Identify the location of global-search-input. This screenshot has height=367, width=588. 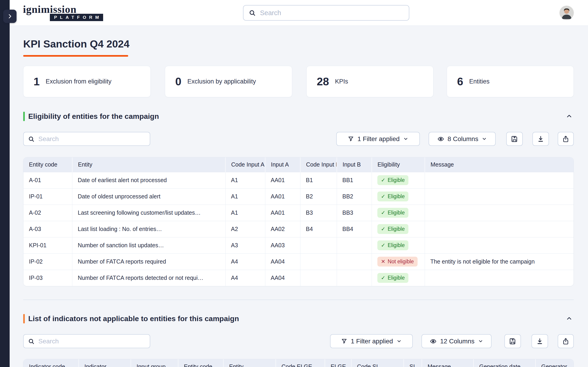
(332, 13).